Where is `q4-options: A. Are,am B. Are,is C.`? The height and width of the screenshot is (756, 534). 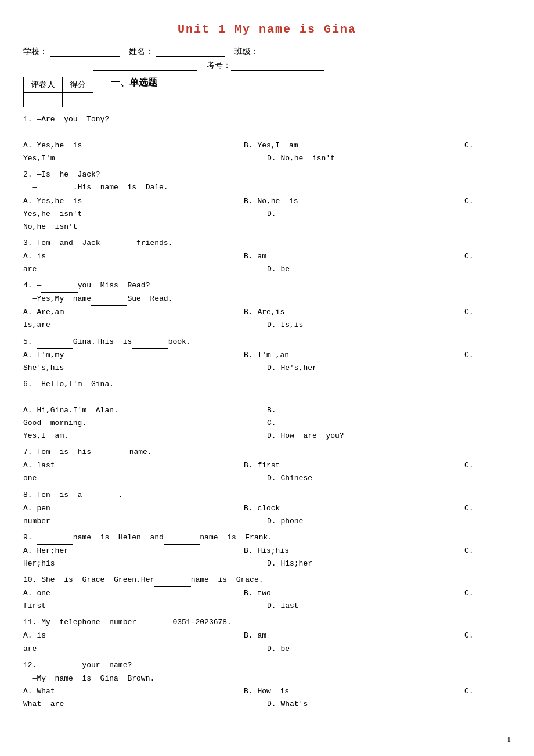
q4-options: A. Are,am B. Are,is C. is located at coordinates (267, 312).